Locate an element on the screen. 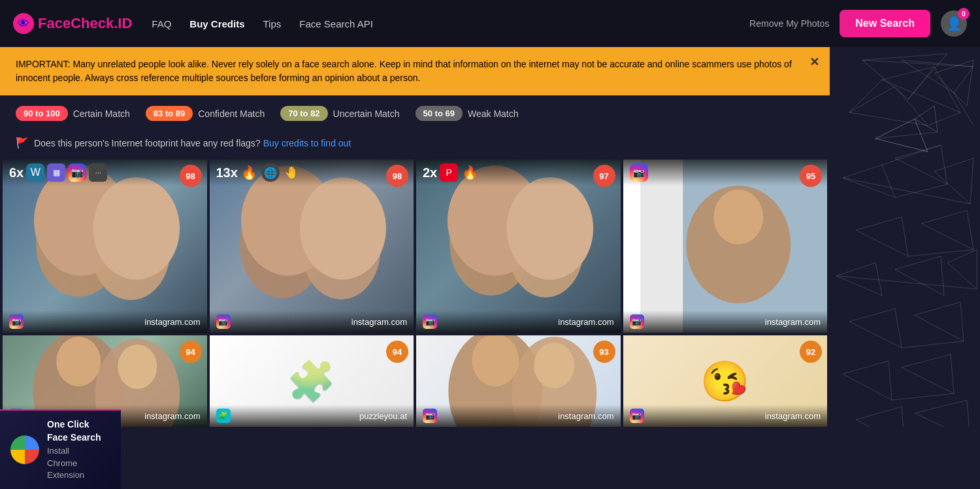  chrome-extension-banner: One Click Face Search Install Chrome Ext… is located at coordinates (60, 449).